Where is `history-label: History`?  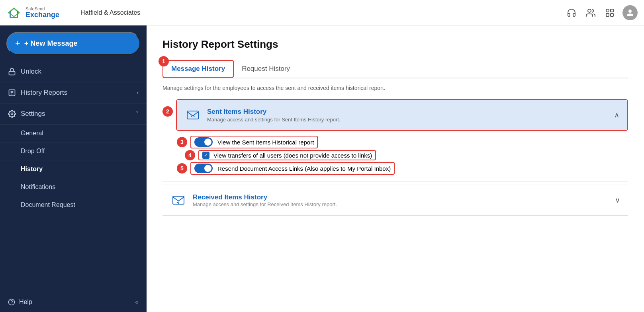 history-label: History is located at coordinates (32, 169).